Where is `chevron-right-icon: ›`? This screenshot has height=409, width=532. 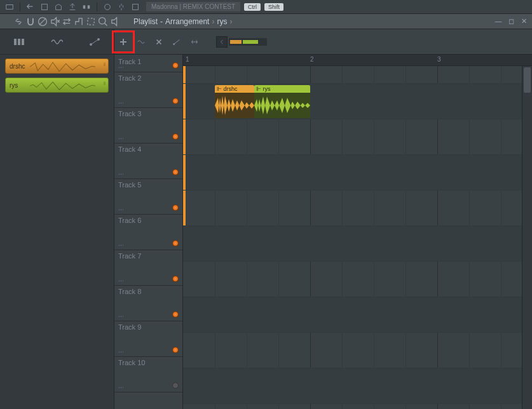
chevron-right-icon: › is located at coordinates (213, 22).